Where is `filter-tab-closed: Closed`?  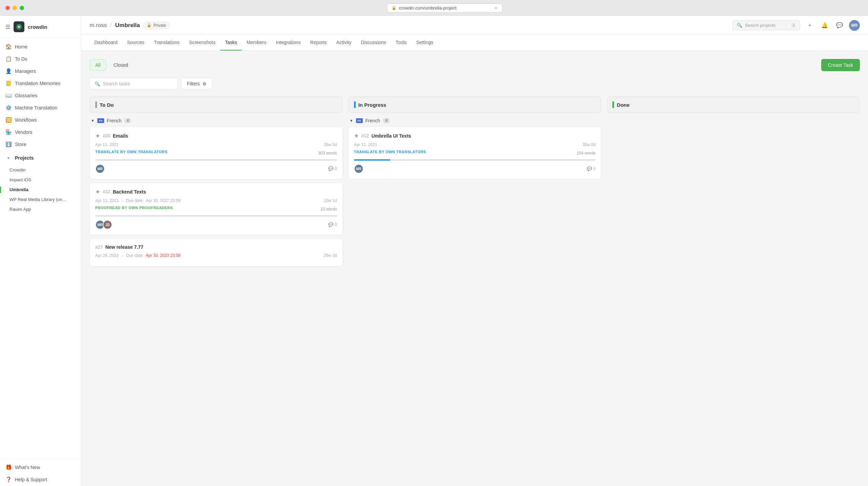
filter-tab-closed: Closed is located at coordinates (121, 65).